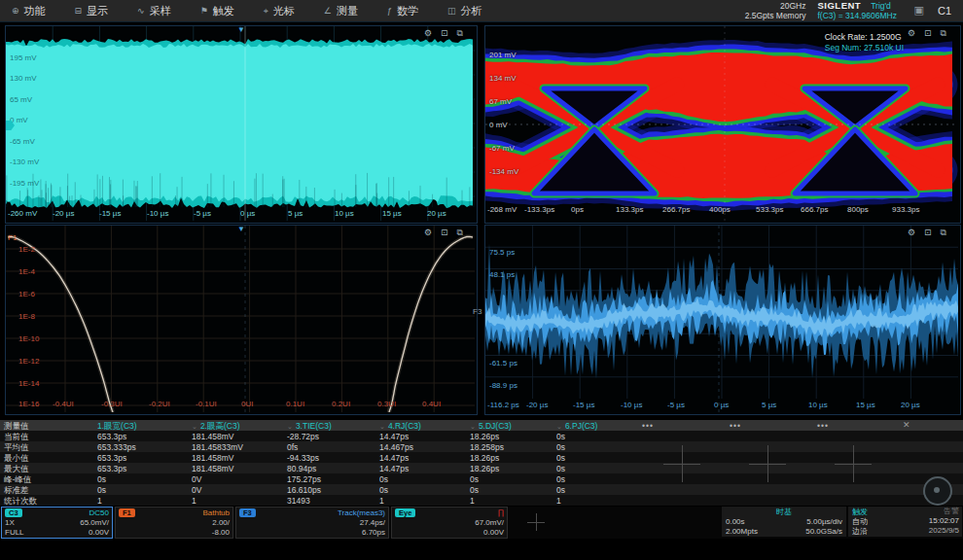 This screenshot has width=963, height=560. I want to click on timebase-box: 时基 0.00s 5.00µs/div 2.00Mpts 50.0GSa/s, so click(784, 521).